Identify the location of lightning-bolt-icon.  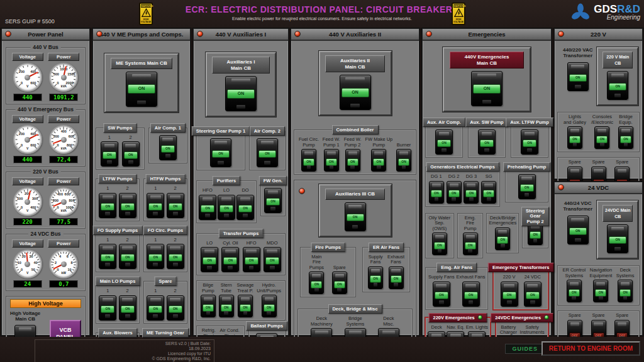
(459, 13).